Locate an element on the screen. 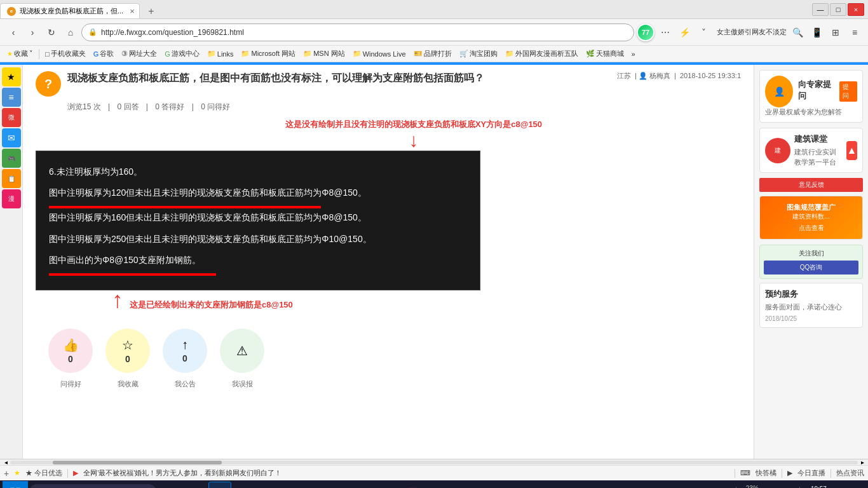 This screenshot has width=868, height=488. bottom-annotation-area: ↑ 这是已经绘制出来的支座附加钢筋是c8@150 is located at coordinates (388, 304).